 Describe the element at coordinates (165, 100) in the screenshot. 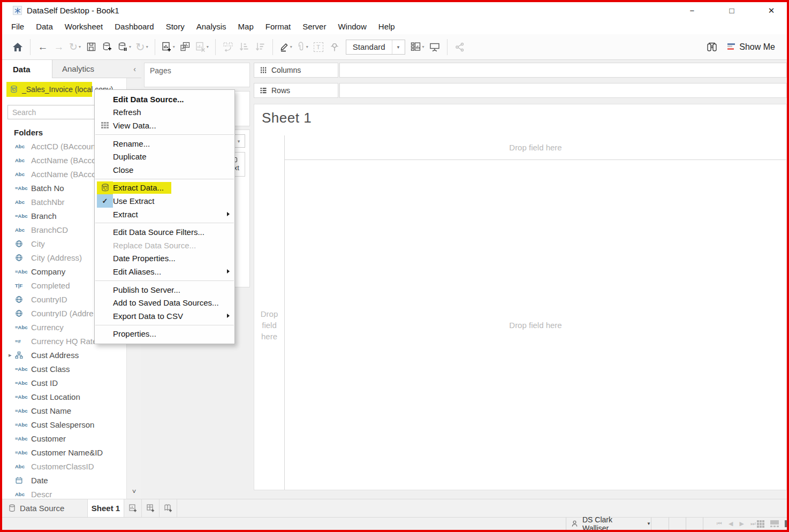

I see `menu-item-edit-data-source: Edit Data Source...` at that location.